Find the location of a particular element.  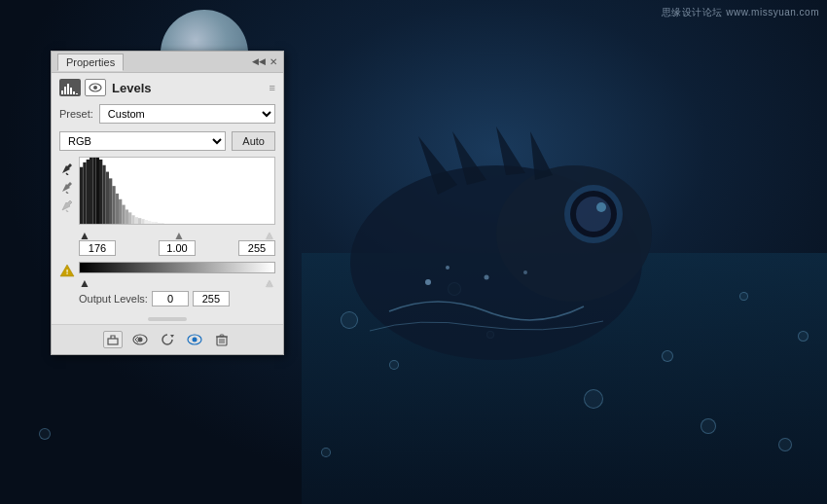

output-gradient-bar is located at coordinates (177, 268).